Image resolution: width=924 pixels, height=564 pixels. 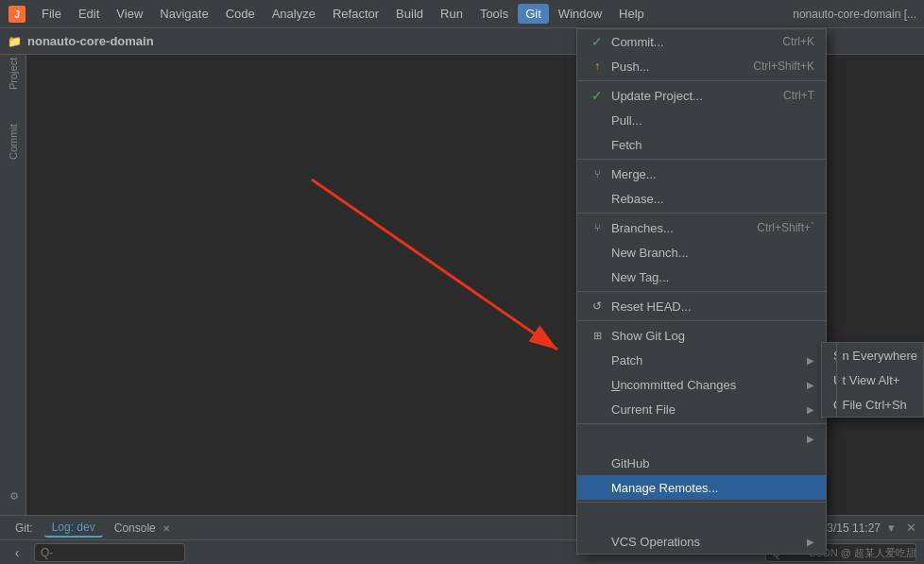 I want to click on overflow-line-2: t View Alt+, so click(x=881, y=380).